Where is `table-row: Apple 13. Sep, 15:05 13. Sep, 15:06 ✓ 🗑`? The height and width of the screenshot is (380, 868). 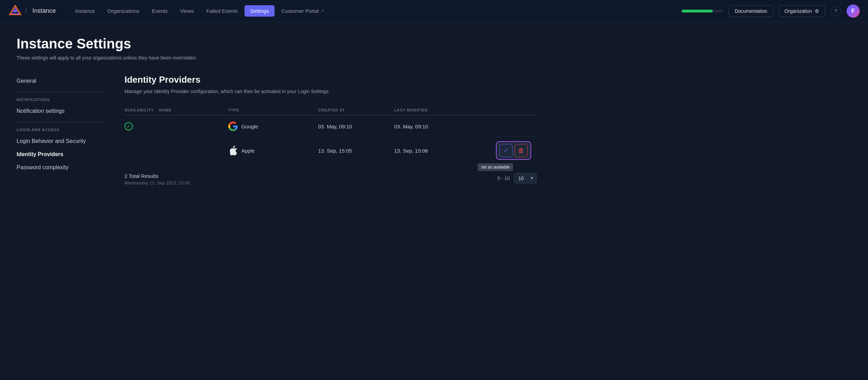
table-row: Apple 13. Sep, 15:05 13. Sep, 15:06 ✓ 🗑 is located at coordinates (331, 151).